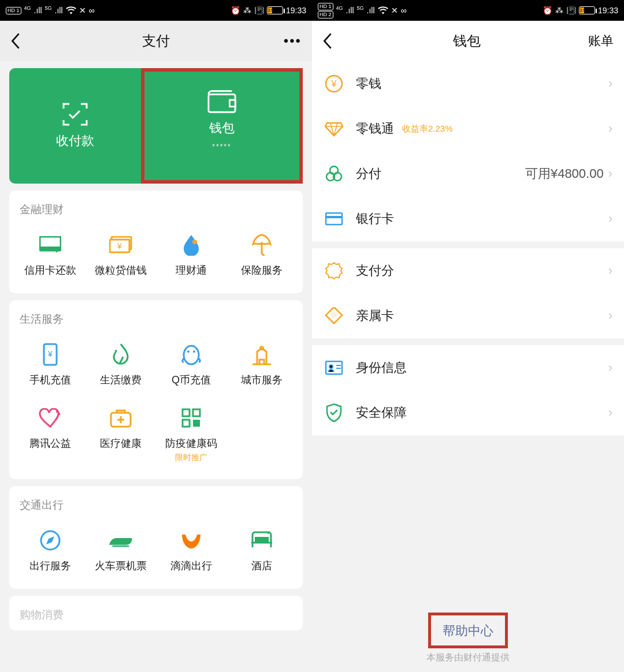  What do you see at coordinates (468, 293) in the screenshot?
I see `wallet-group-score: 支付分 › 亲属卡 ›` at bounding box center [468, 293].